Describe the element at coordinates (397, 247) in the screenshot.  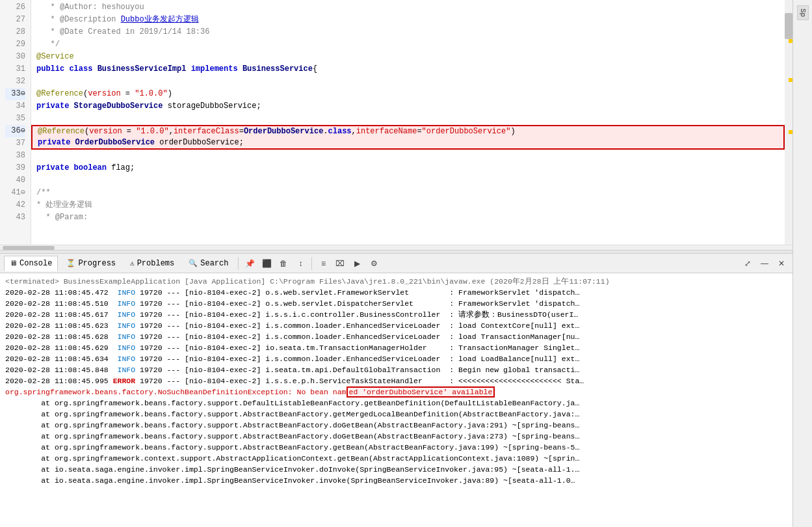
I see `horizontal-scrollbar` at that location.